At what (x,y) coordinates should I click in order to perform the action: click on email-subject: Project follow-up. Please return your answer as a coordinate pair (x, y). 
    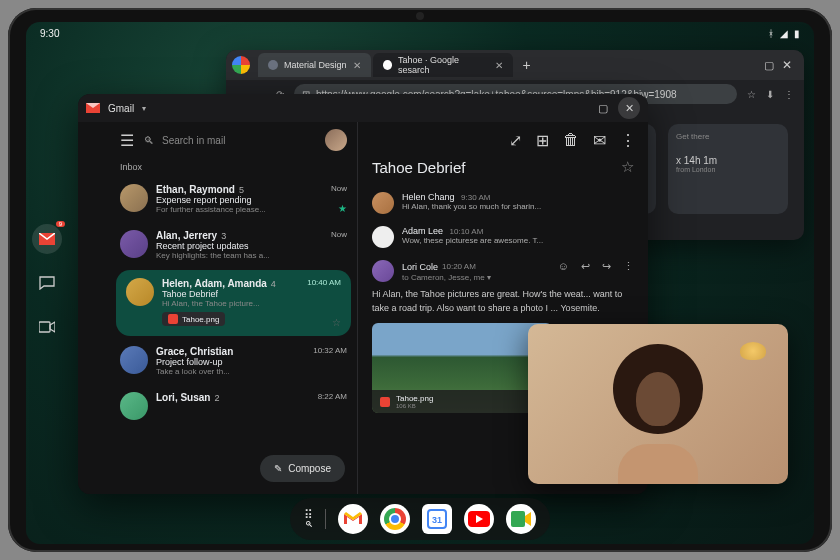
    Looking at the image, I should click on (252, 362).